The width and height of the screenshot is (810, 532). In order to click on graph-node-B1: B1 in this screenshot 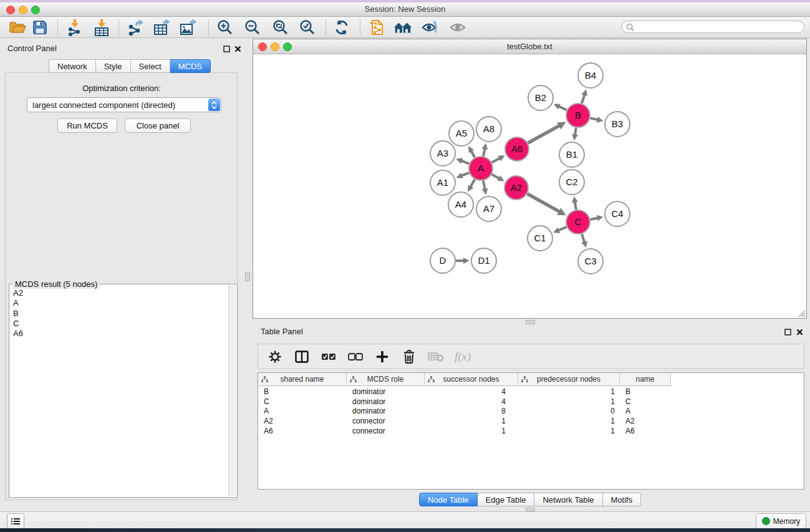, I will do `click(572, 155)`.